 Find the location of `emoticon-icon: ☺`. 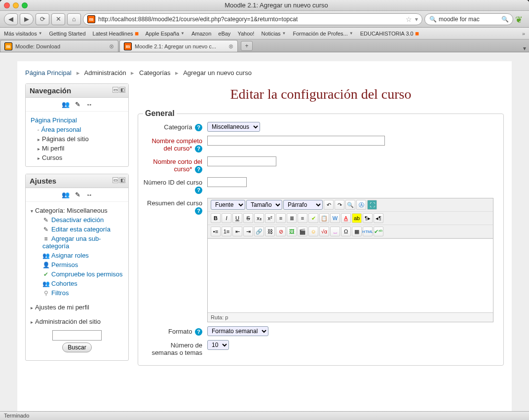

emoticon-icon: ☺ is located at coordinates (313, 231).